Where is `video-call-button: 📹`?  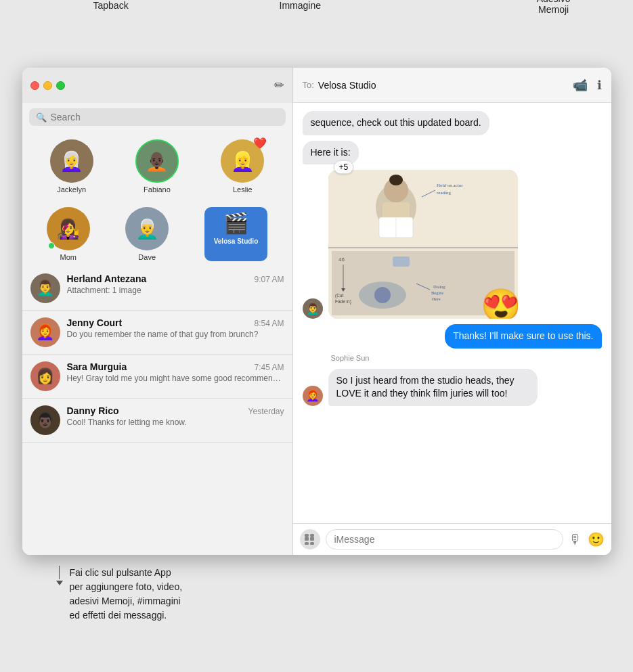
video-call-button: 📹 is located at coordinates (580, 85).